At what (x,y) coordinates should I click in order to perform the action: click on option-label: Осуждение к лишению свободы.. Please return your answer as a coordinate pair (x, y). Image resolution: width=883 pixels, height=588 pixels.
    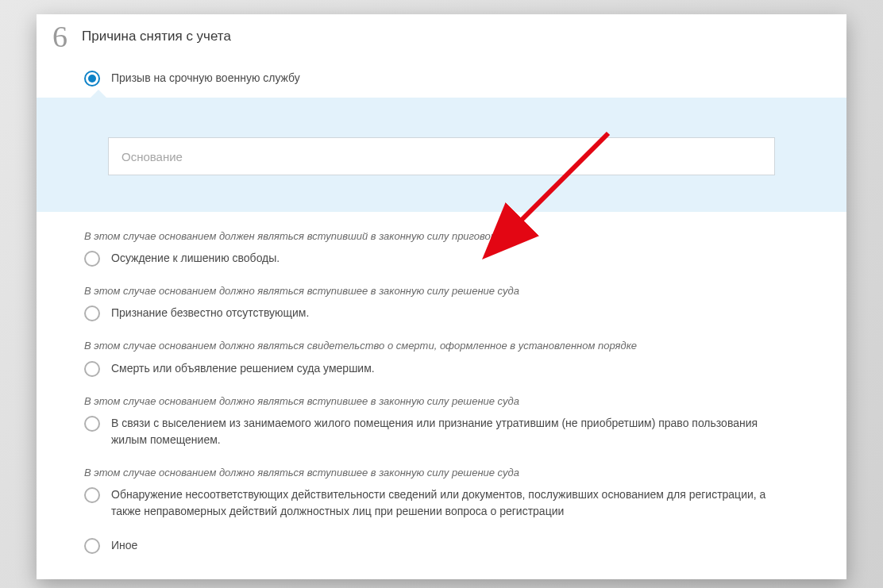
    Looking at the image, I should click on (195, 259).